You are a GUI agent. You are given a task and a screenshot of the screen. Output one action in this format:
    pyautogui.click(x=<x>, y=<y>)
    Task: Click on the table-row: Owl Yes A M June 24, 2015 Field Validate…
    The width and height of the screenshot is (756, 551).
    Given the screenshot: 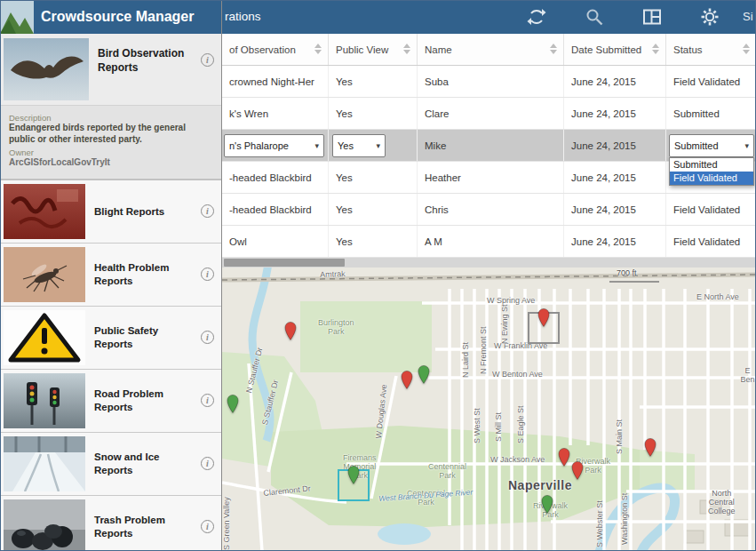 What is the action you would take?
    pyautogui.click(x=489, y=242)
    